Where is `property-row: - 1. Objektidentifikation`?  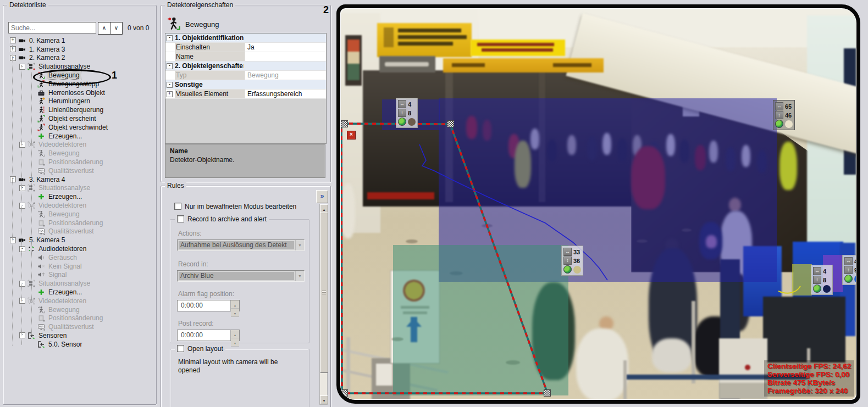
property-row: - 1. Objektidentifikation is located at coordinates (246, 38).